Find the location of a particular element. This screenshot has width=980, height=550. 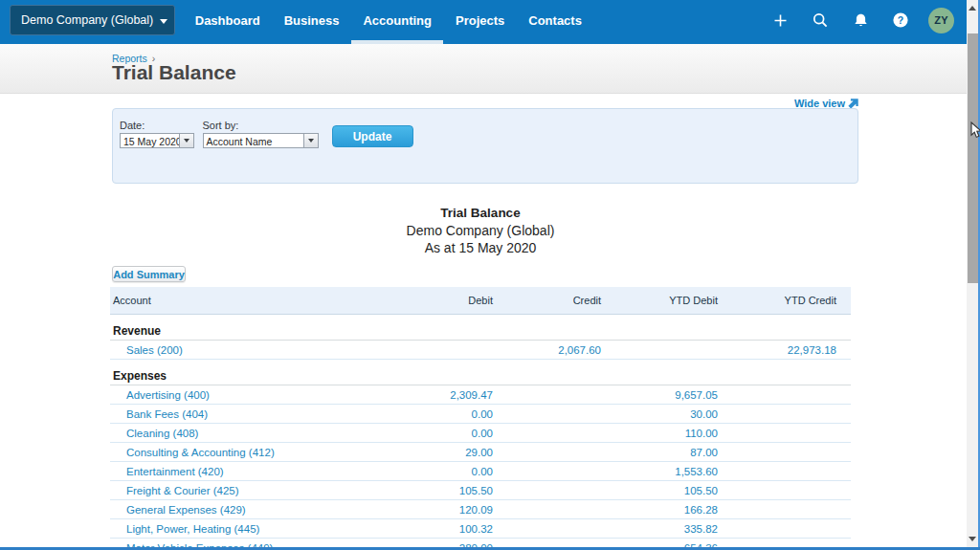

nav-item-business: Business is located at coordinates (312, 22).